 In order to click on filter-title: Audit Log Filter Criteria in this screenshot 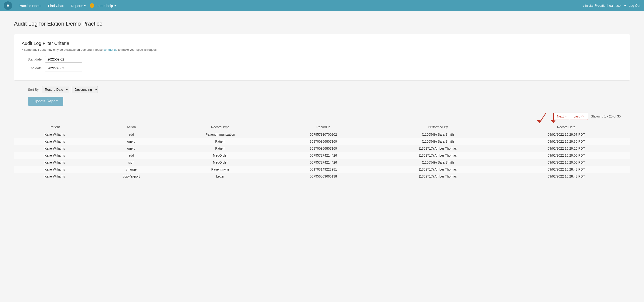, I will do `click(322, 43)`.